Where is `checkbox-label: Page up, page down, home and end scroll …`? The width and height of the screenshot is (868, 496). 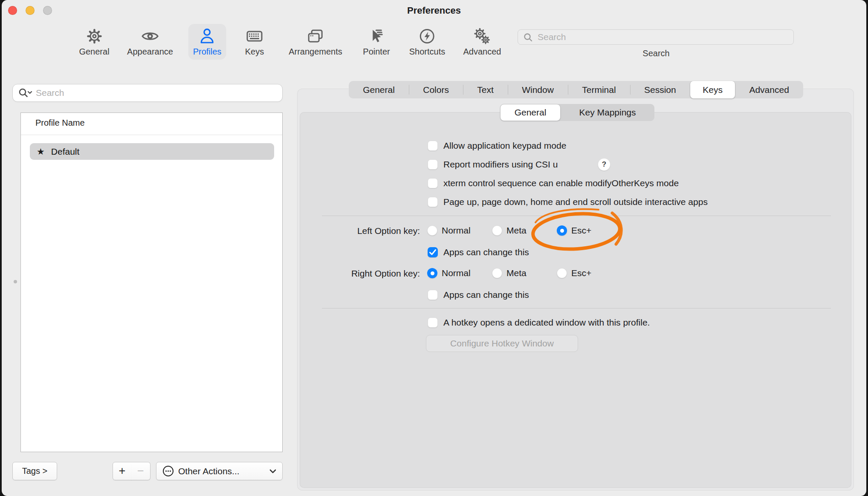
checkbox-label: Page up, page down, home and end scroll … is located at coordinates (576, 202).